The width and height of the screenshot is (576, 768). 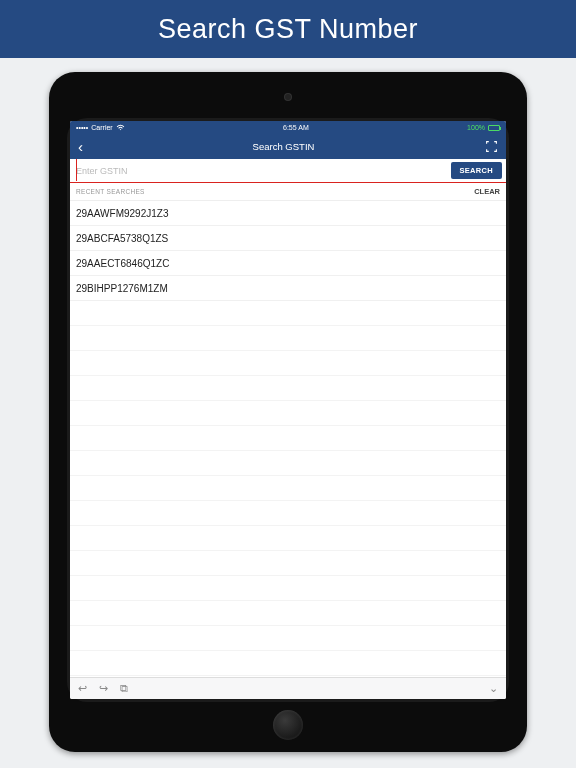 What do you see at coordinates (491, 147) in the screenshot?
I see `scan-button` at bounding box center [491, 147].